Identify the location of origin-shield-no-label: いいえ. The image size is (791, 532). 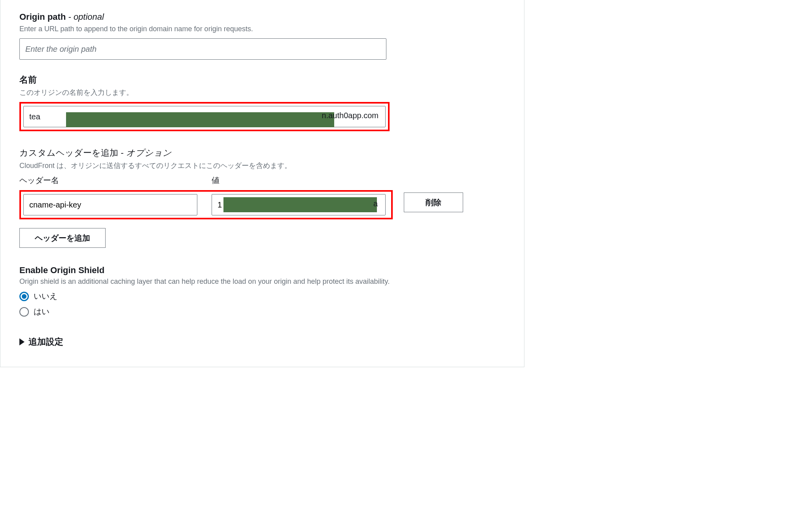
(45, 296).